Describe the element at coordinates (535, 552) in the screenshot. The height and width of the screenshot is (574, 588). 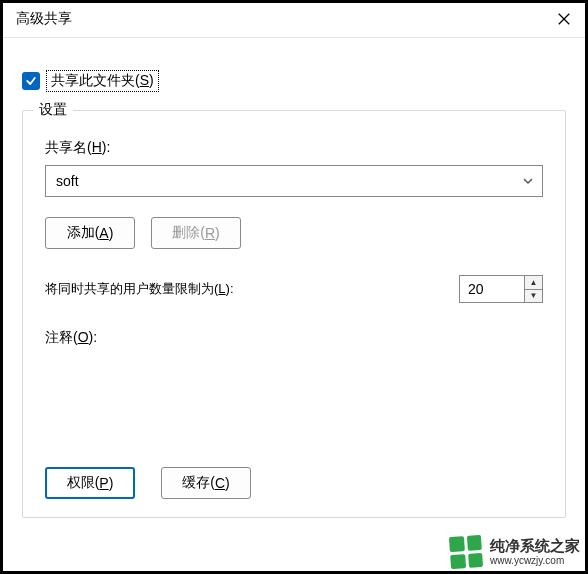
I see `watermark-text: 纯净系统之家 www.ycwzjy.com` at that location.